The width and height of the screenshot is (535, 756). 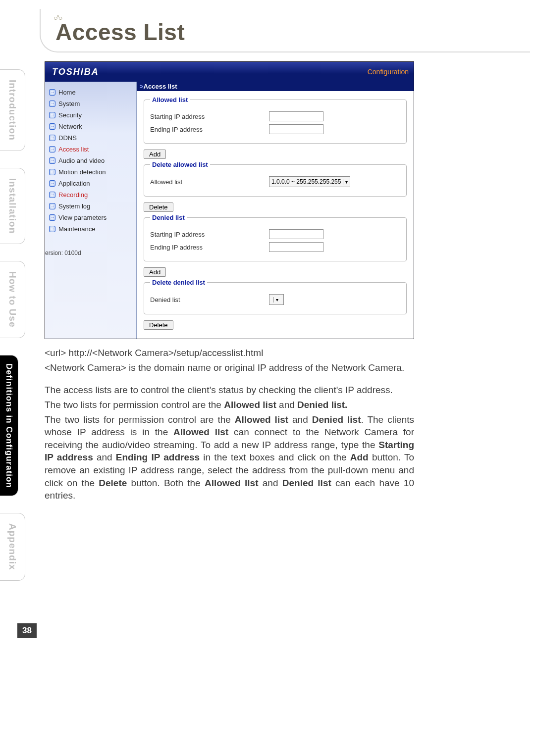 I want to click on allowed-delete-button: Delete, so click(x=159, y=207).